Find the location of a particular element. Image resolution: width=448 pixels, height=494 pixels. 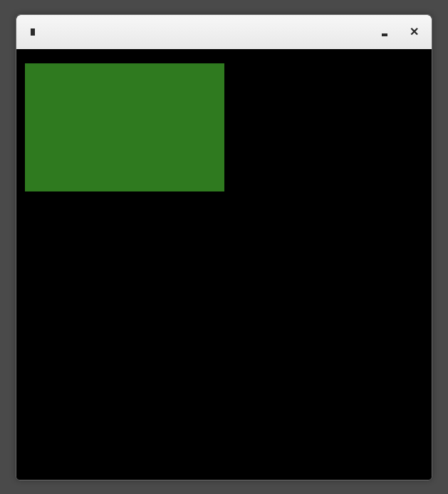

titlebar: ✕ is located at coordinates (224, 32).